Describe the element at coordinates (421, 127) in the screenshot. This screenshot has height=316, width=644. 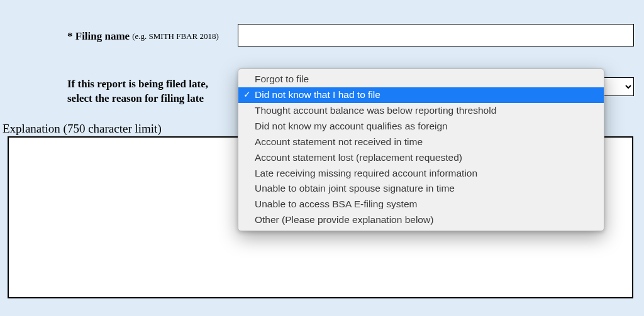
I see `dropdown-option: Did not know my account qualifies as for…` at that location.